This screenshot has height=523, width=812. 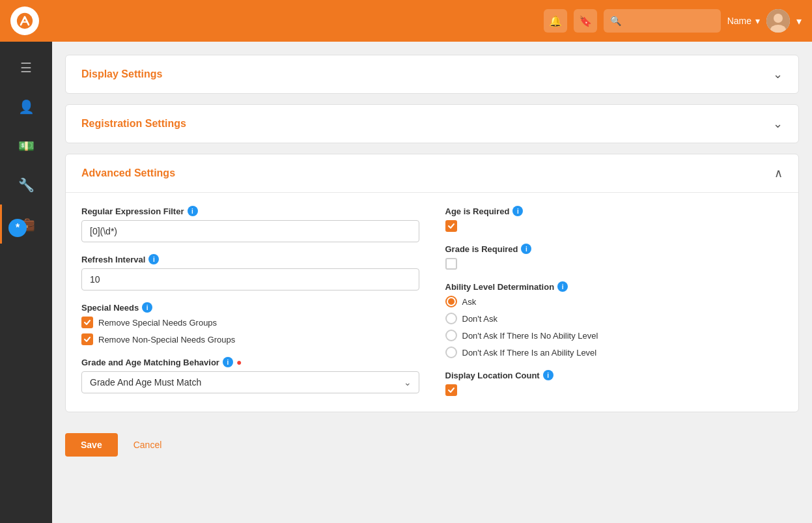 What do you see at coordinates (91, 445) in the screenshot?
I see `save-button: Save` at bounding box center [91, 445].